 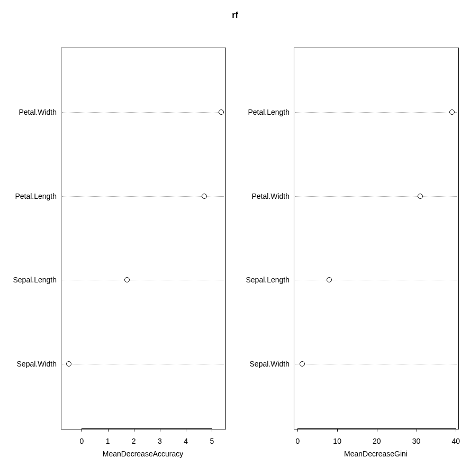 I want to click on x-tick-label: 0, so click(x=298, y=441).